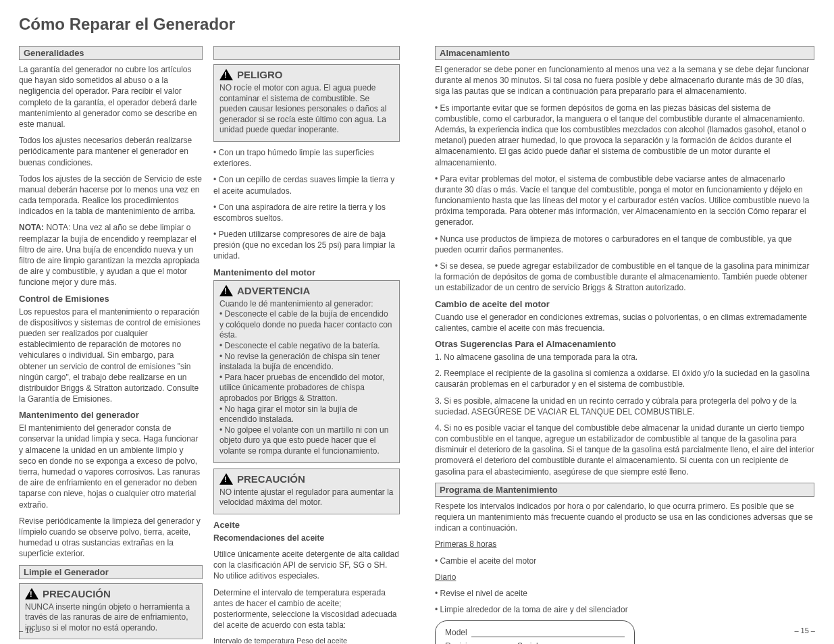 This screenshot has width=834, height=644. Describe the element at coordinates (625, 544) in the screenshot. I see `sched-interval: Primeras 8 horas` at that location.